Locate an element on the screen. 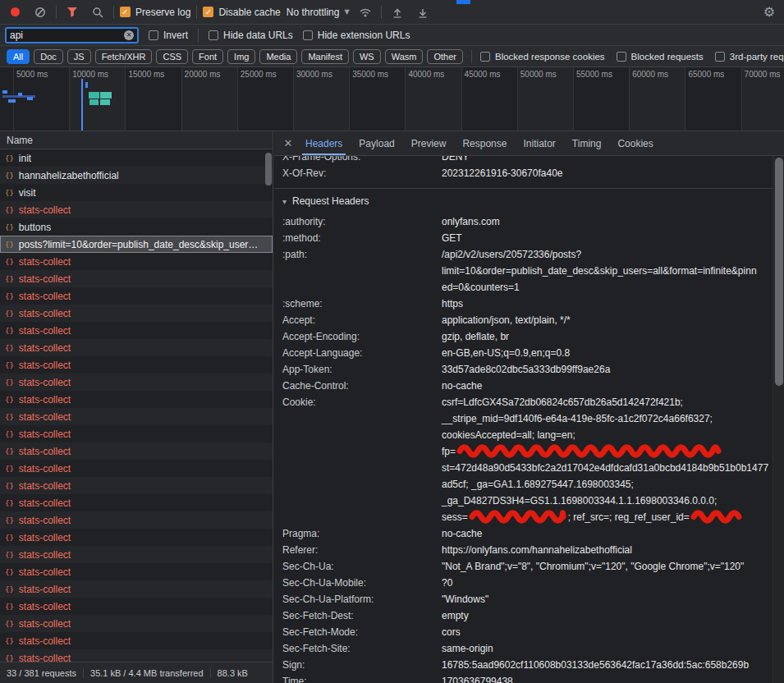 This screenshot has width=784, height=683. details-scrollbar is located at coordinates (778, 419).